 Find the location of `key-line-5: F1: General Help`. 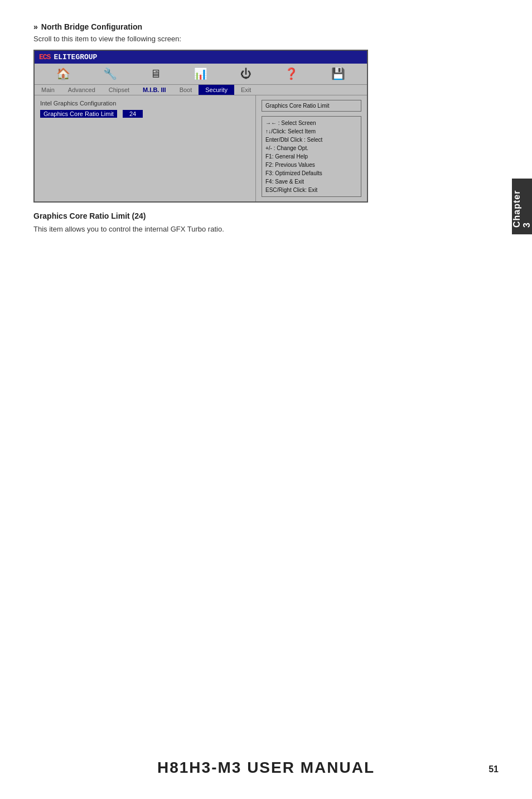

key-line-5: F1: General Help is located at coordinates (311, 156).